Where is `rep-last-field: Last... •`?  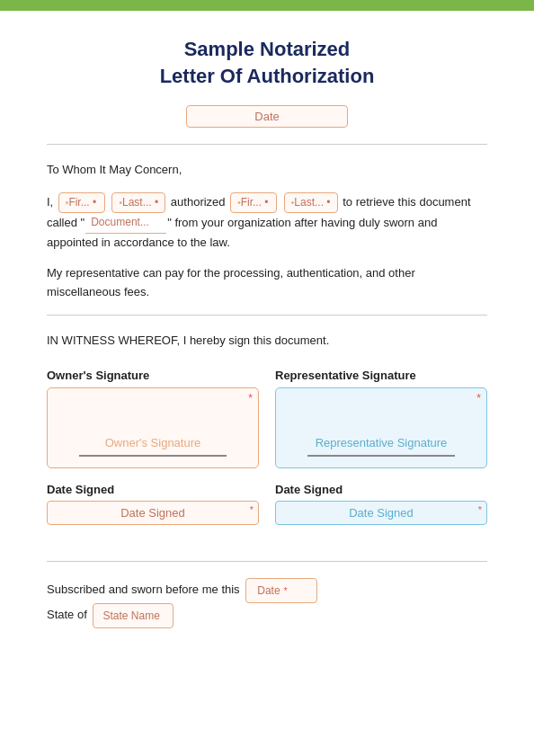
rep-last-field: Last... • is located at coordinates (311, 203).